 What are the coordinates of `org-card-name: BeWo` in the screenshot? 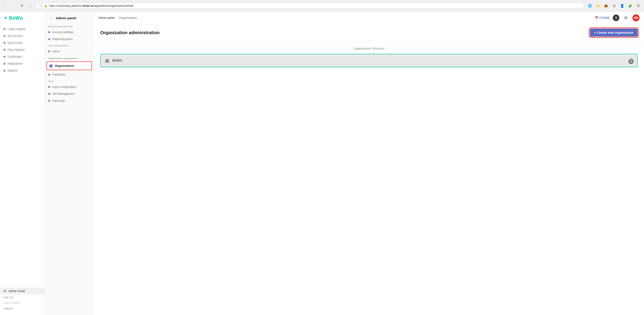 It's located at (372, 60).